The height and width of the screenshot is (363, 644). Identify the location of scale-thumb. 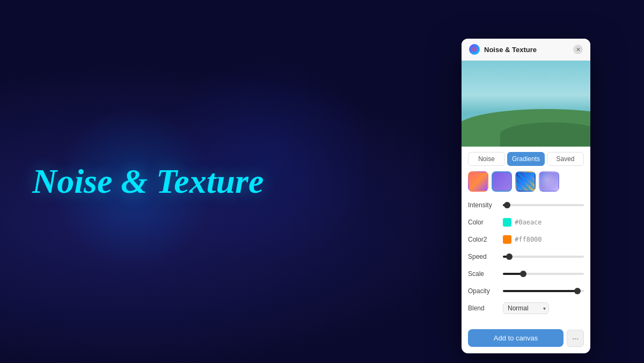
(523, 274).